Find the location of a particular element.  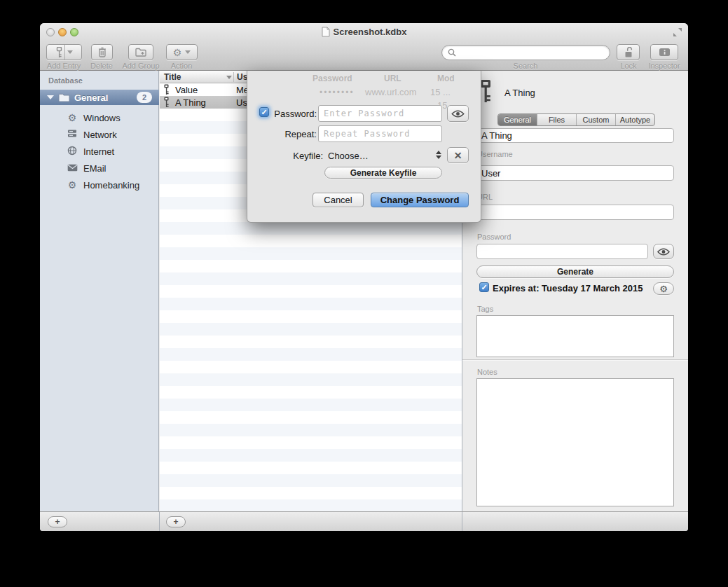

sheet-keyfile-label: Keyfile: is located at coordinates (285, 156).